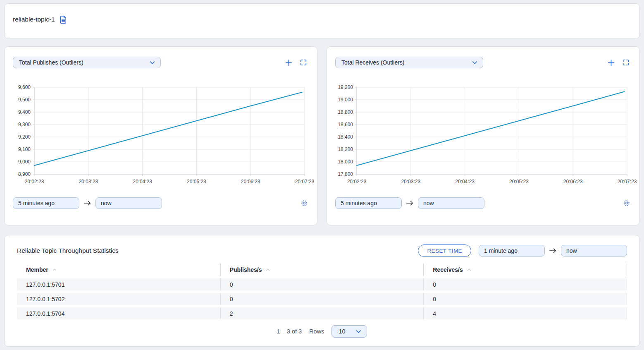 This screenshot has width=644, height=350. I want to click on column-header-member: Member, so click(119, 270).